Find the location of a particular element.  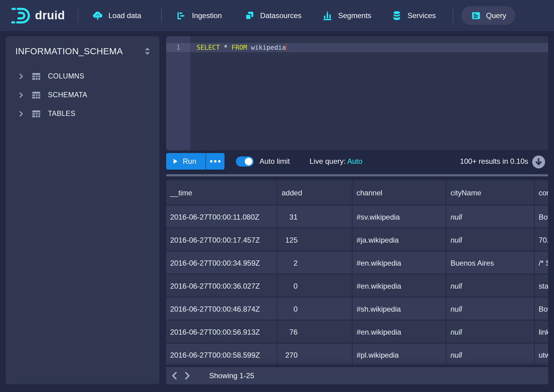

run-button: Run is located at coordinates (186, 161).